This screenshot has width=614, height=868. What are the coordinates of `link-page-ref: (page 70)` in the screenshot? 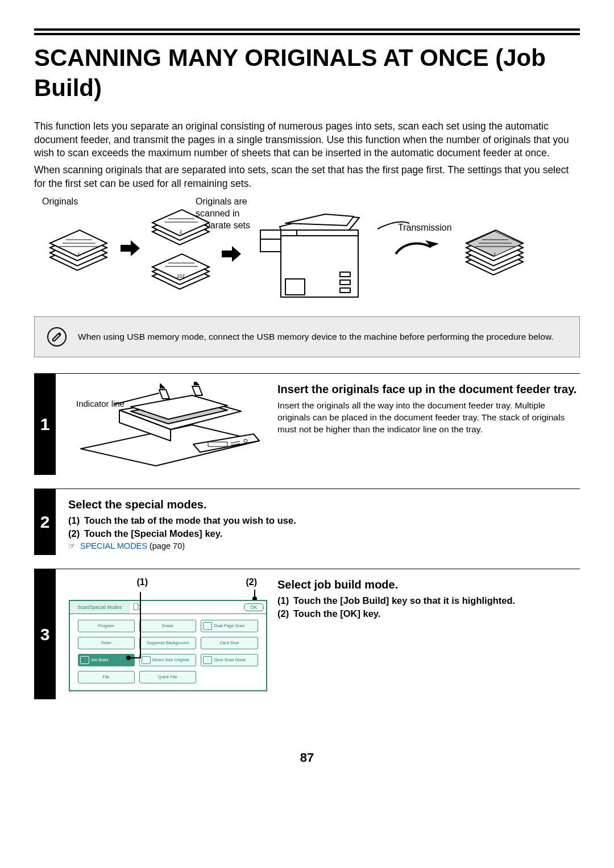 It's located at (166, 546).